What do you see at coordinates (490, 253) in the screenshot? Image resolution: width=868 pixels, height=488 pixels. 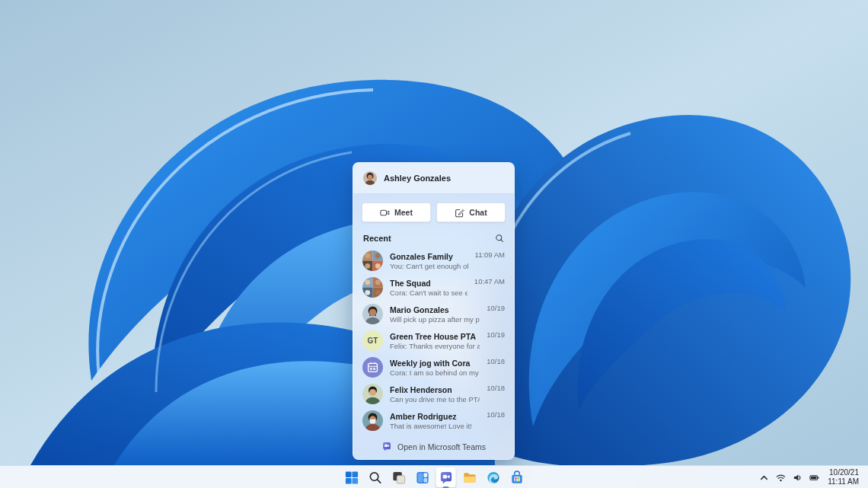 I see `conversation-time: 11:09 AM` at bounding box center [490, 253].